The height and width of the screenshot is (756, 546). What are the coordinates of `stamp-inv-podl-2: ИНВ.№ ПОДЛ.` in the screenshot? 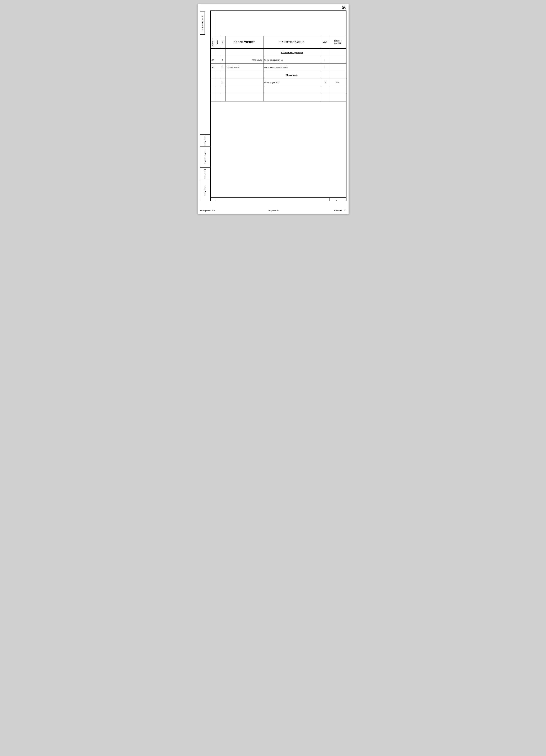 It's located at (205, 191).